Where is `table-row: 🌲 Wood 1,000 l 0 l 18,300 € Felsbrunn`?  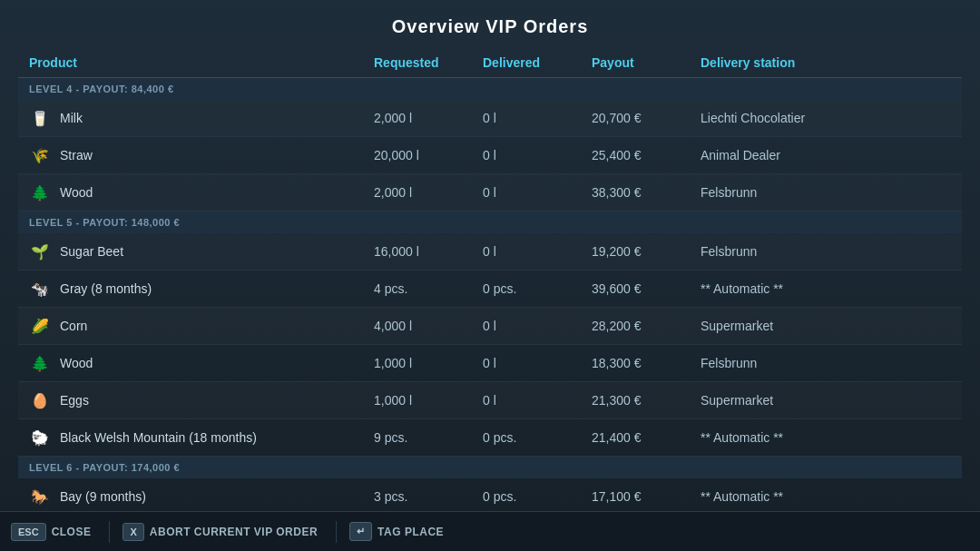 table-row: 🌲 Wood 1,000 l 0 l 18,300 € Felsbrunn is located at coordinates (490, 363).